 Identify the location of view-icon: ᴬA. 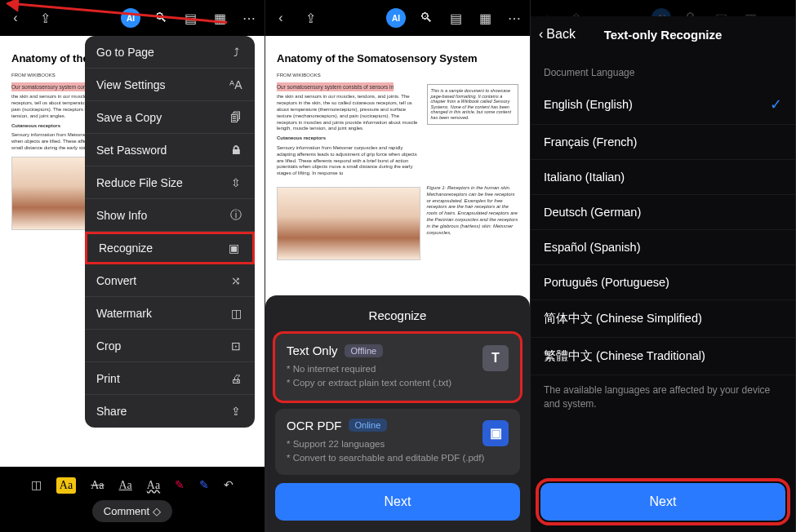
(236, 85).